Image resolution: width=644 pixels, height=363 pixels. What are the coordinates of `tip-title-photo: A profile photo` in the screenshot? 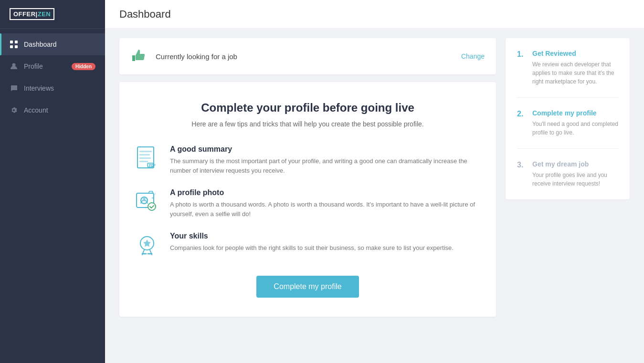 It's located at (326, 193).